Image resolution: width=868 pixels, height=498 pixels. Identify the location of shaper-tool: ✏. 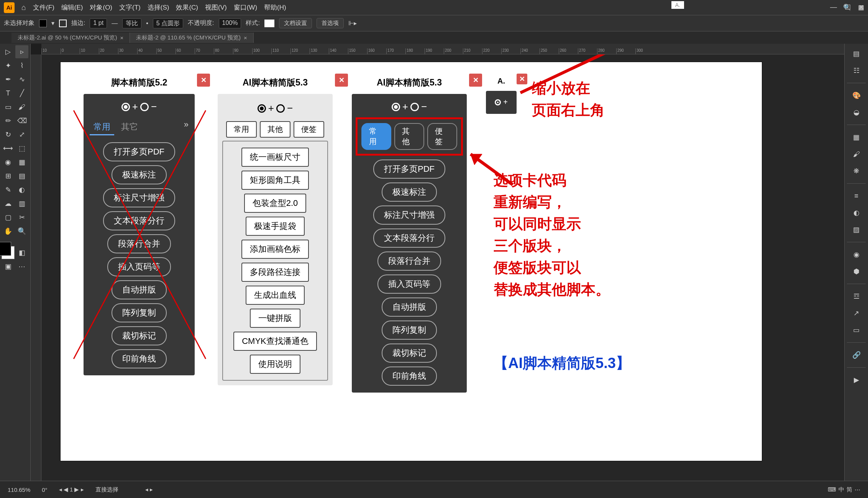
(8, 121).